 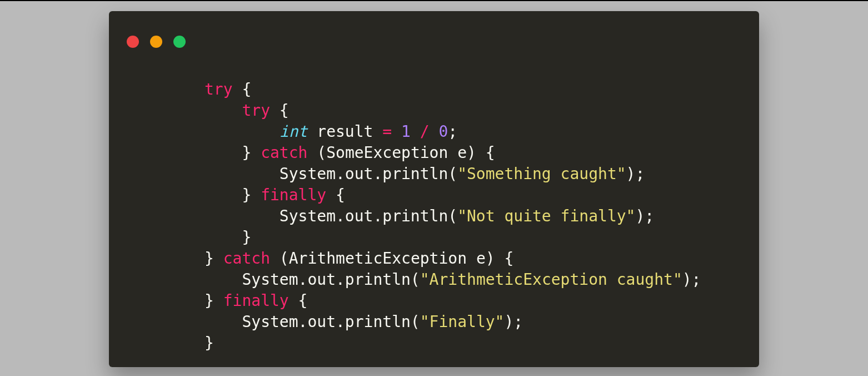 What do you see at coordinates (156, 42) in the screenshot?
I see `minimize-icon` at bounding box center [156, 42].